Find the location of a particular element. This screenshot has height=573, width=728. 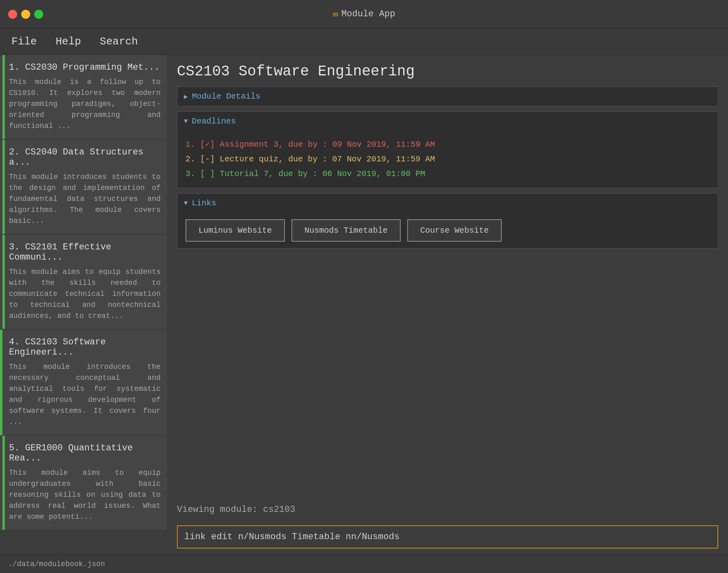

app-icon: ✉ is located at coordinates (335, 14).